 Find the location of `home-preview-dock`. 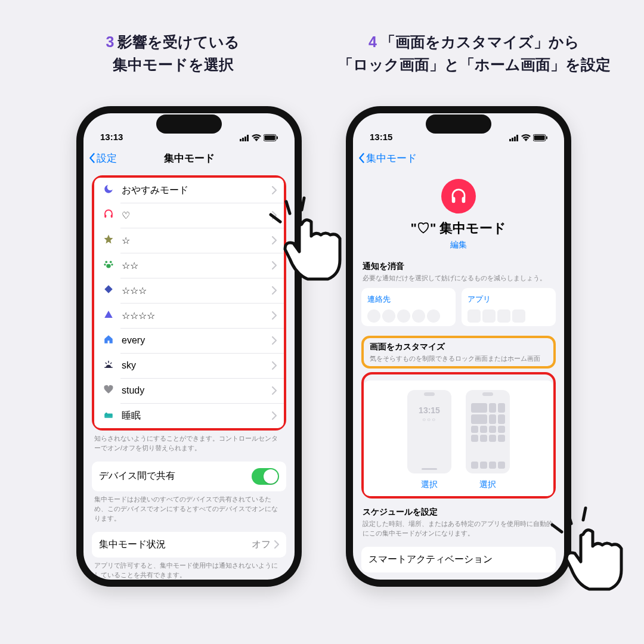

home-preview-dock is located at coordinates (488, 465).